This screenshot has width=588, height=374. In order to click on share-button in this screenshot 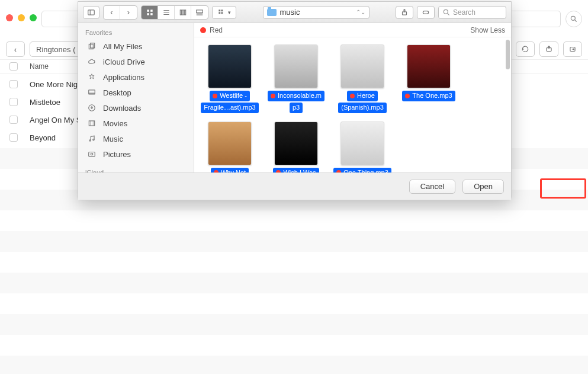, I will do `click(404, 12)`.